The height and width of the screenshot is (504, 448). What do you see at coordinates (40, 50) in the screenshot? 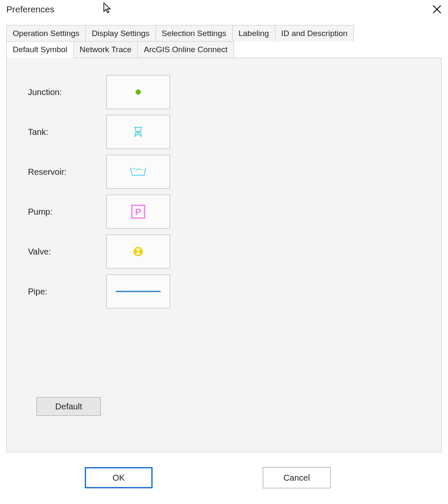
I see `tab-default-symbol: Default Symbol` at bounding box center [40, 50].